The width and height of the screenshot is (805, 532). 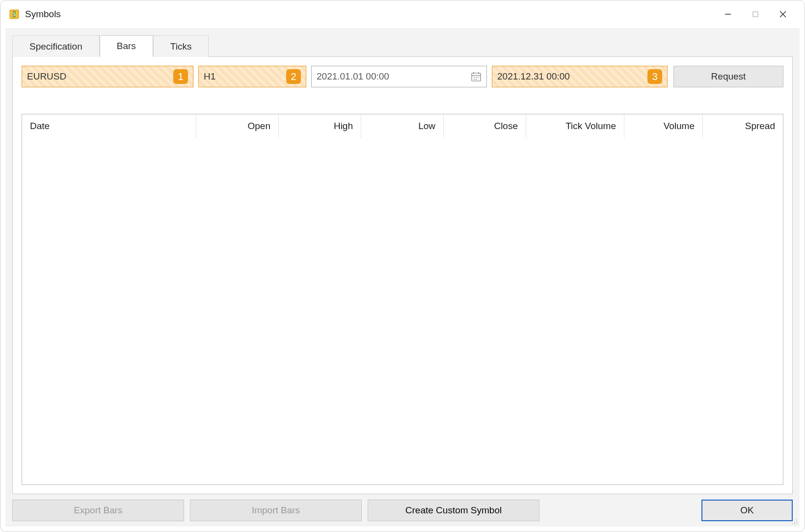 What do you see at coordinates (655, 77) in the screenshot?
I see `badge-3: 3` at bounding box center [655, 77].